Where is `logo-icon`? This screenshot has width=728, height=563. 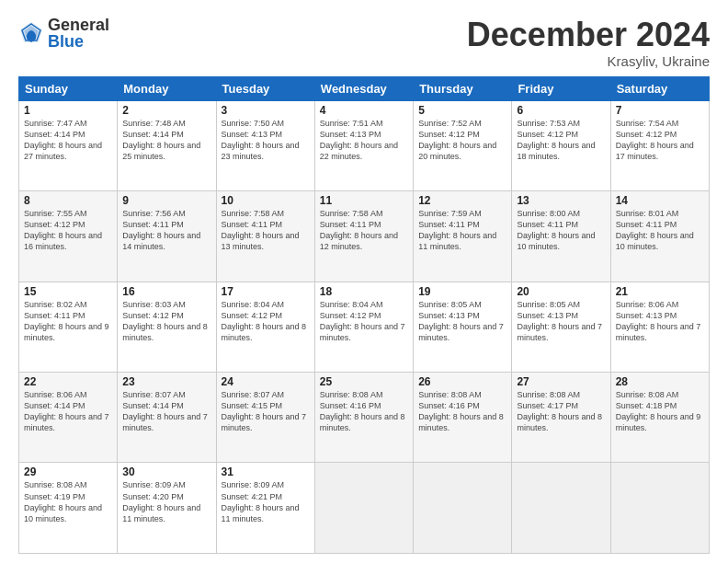 logo-icon is located at coordinates (31, 33).